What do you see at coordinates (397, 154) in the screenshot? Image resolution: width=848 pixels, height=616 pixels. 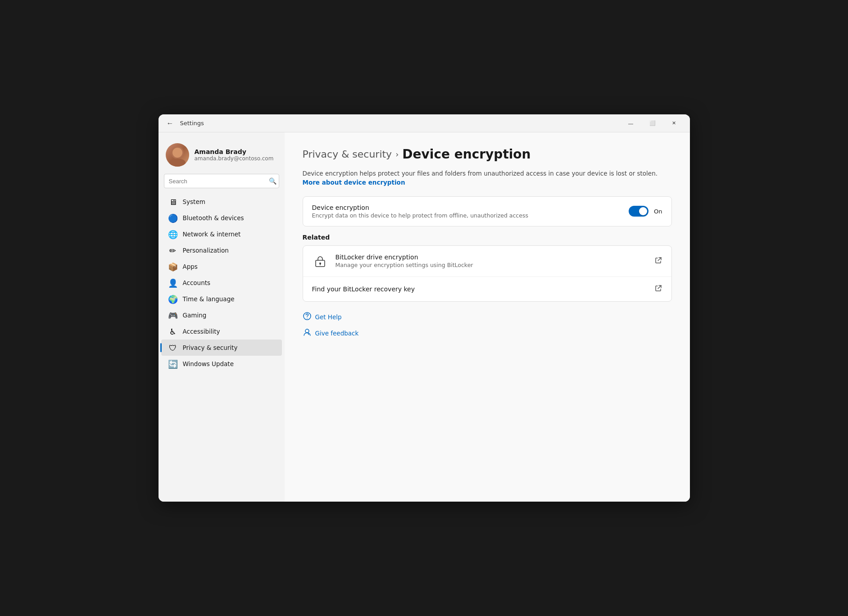 I see `breadcrumb-chevron: ›` at bounding box center [397, 154].